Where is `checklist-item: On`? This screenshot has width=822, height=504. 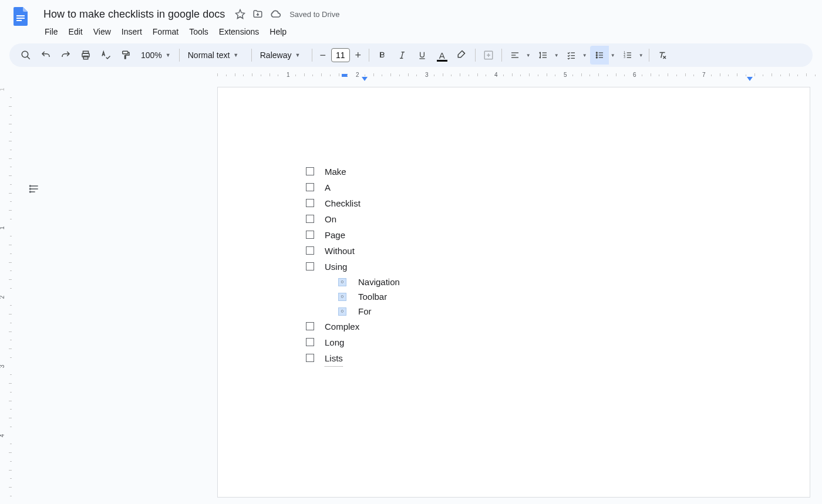 checklist-item: On is located at coordinates (523, 219).